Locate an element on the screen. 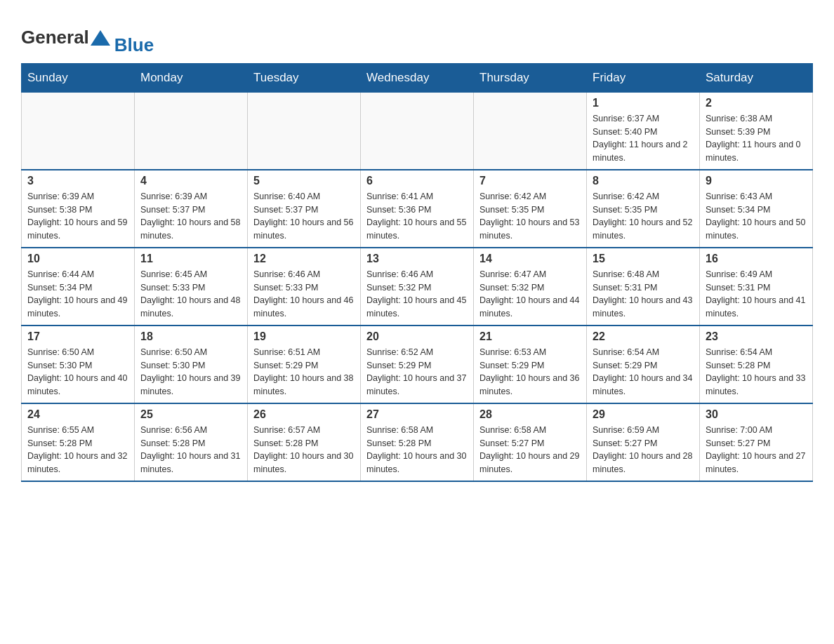 The height and width of the screenshot is (644, 834). day-number: 11 is located at coordinates (191, 259).